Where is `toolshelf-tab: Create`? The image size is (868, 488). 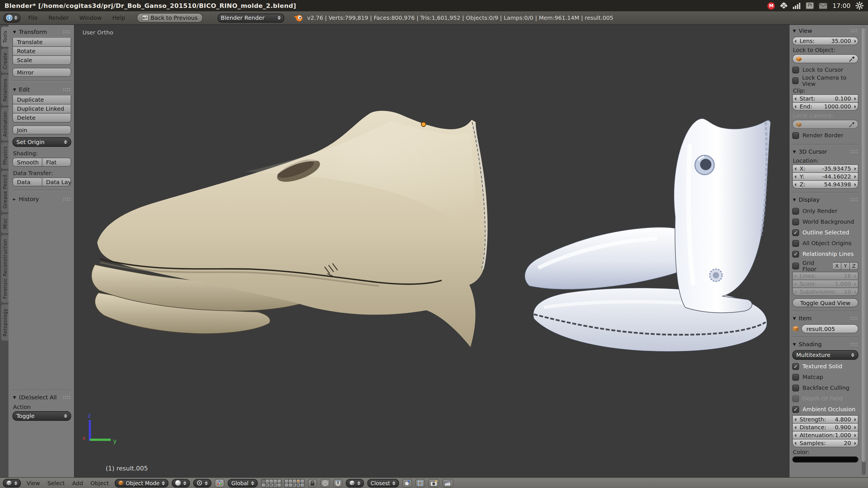 toolshelf-tab: Create is located at coordinates (5, 61).